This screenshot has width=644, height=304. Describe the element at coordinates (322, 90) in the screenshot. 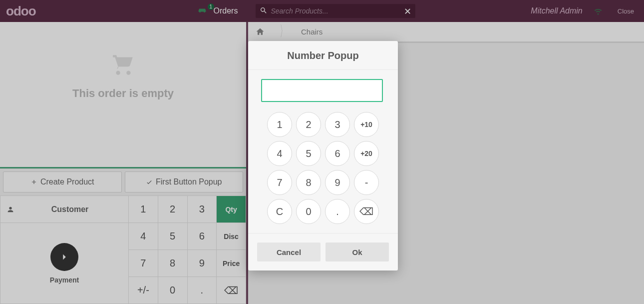

I see `popup-input` at that location.